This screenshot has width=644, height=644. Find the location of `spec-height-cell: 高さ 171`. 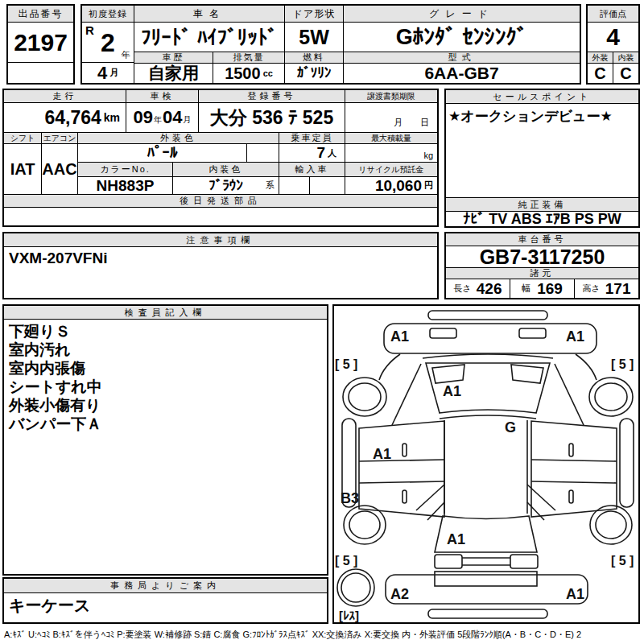

spec-height-cell: 高さ 171 is located at coordinates (607, 288).